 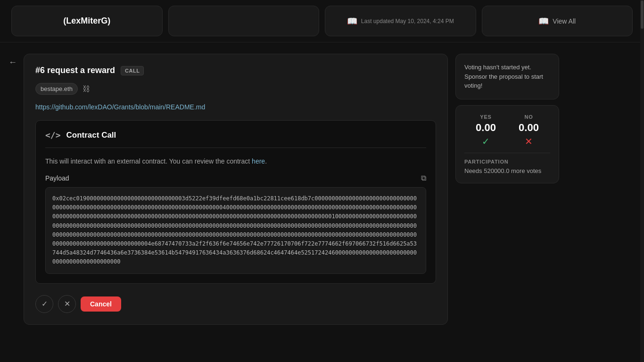 What do you see at coordinates (486, 128) in the screenshot?
I see `yes-count: 0.00` at bounding box center [486, 128].